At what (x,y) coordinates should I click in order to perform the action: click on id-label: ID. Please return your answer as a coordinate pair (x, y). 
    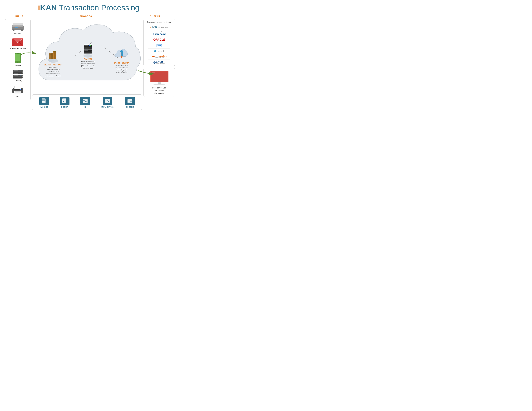
    Looking at the image, I should click on (85, 107).